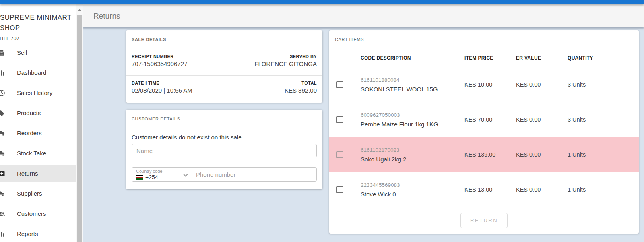 The image size is (644, 242). Describe the element at coordinates (224, 39) in the screenshot. I see `sale-details-title: SALE DETAILS` at that location.